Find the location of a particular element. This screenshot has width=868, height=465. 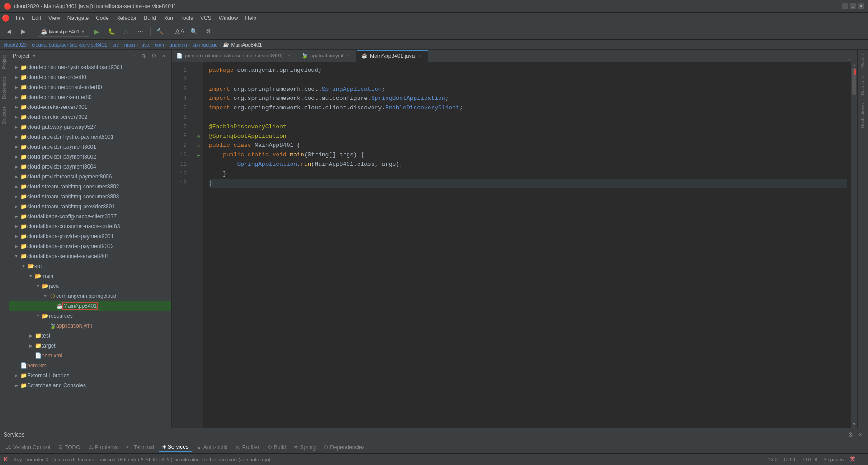

tab-dependencies: ⬡ Dependencies is located at coordinates (344, 447).